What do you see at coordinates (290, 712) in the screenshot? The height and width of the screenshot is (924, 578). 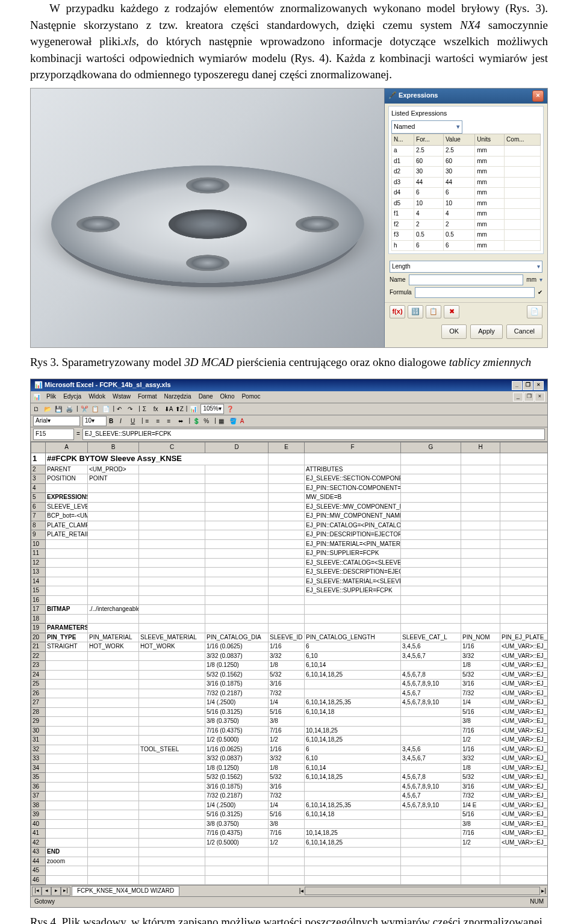 I see `table-row: 285/16 (0.3125)5/166,10,14,185/16<UM_VAR…` at bounding box center [290, 712].